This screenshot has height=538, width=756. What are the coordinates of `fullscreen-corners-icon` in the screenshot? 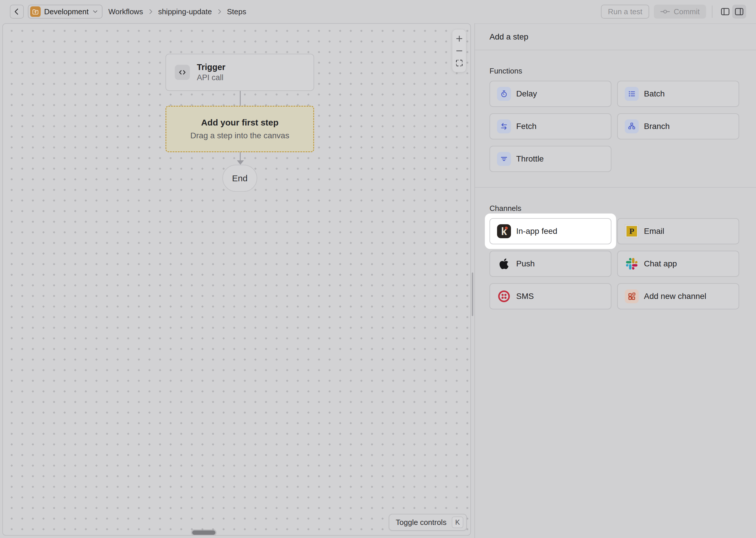 It's located at (459, 63).